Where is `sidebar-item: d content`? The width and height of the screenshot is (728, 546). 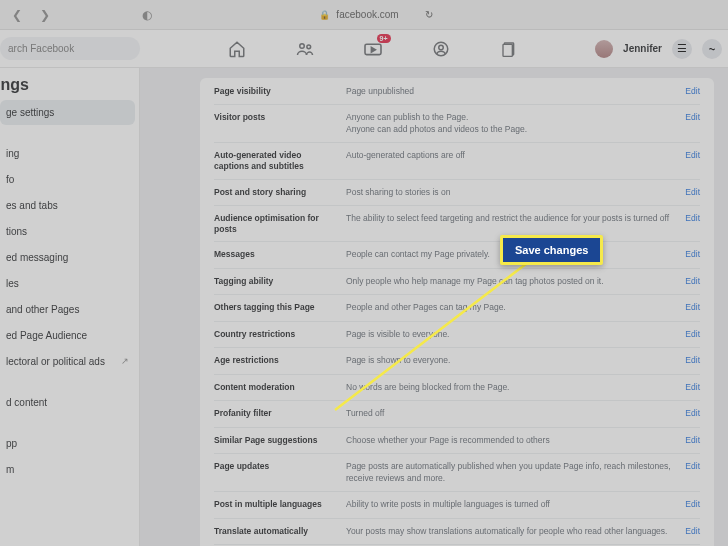
sidebar-item: d content is located at coordinates (68, 402).